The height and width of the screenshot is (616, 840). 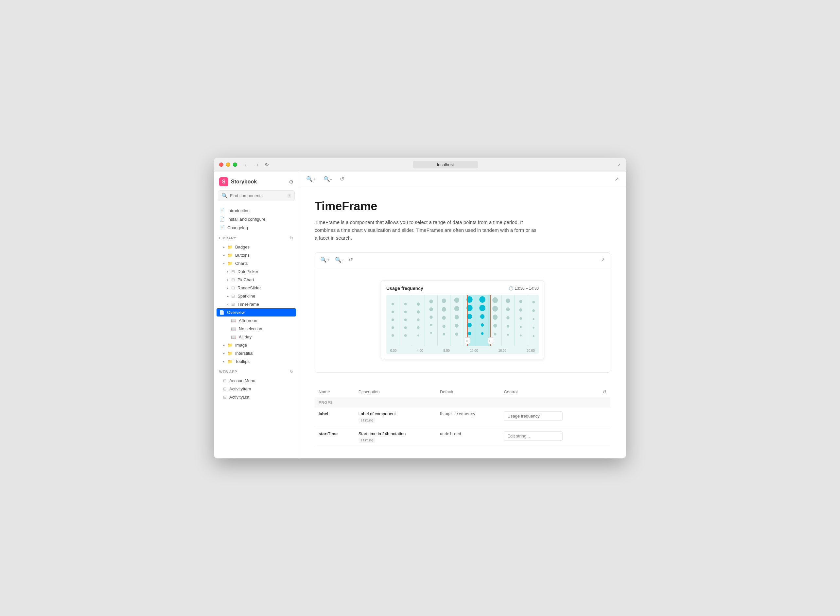 I want to click on back-button: ←, so click(x=246, y=165).